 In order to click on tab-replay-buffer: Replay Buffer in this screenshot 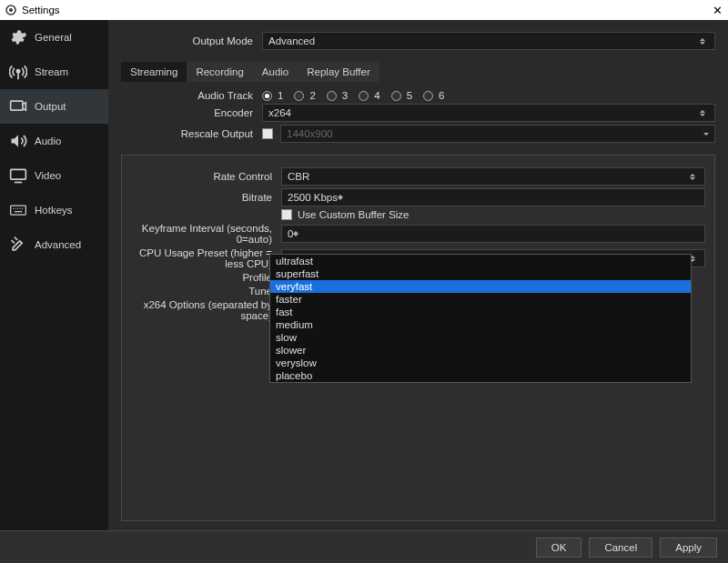, I will do `click(339, 72)`.